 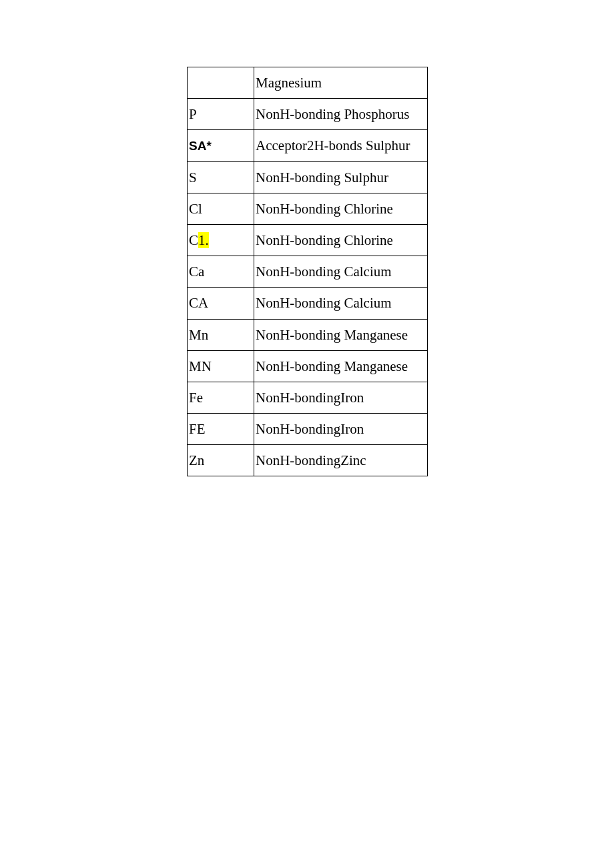 What do you see at coordinates (196, 209) in the screenshot?
I see `code-text: Cl` at bounding box center [196, 209].